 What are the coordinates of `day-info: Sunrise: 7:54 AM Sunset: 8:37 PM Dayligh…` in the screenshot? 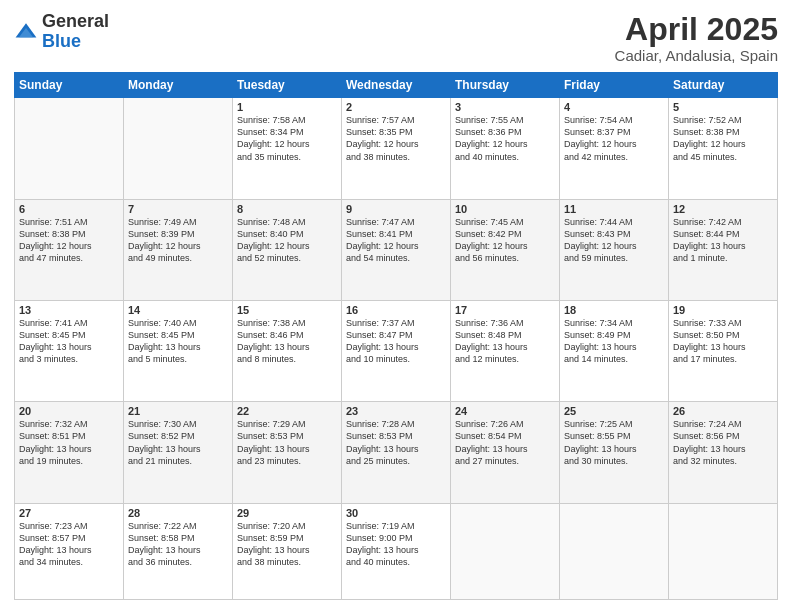 It's located at (614, 138).